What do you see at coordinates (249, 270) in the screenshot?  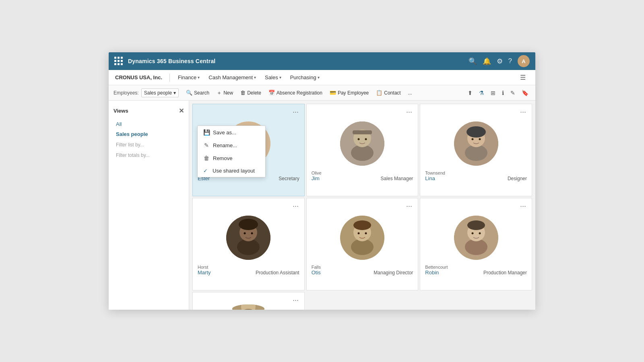 I see `card-info-horst: Horst Marty Production Assistant` at bounding box center [249, 270].